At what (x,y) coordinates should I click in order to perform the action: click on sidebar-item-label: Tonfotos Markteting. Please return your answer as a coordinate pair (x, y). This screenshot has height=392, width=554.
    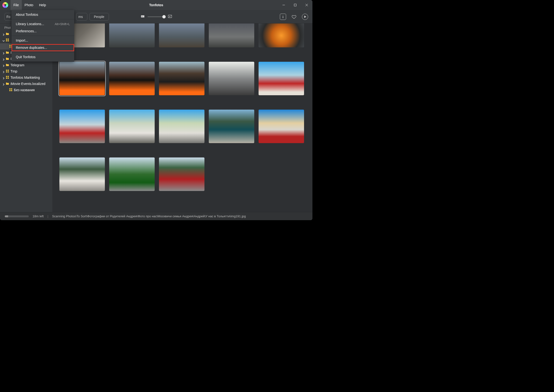
    Looking at the image, I should click on (25, 77).